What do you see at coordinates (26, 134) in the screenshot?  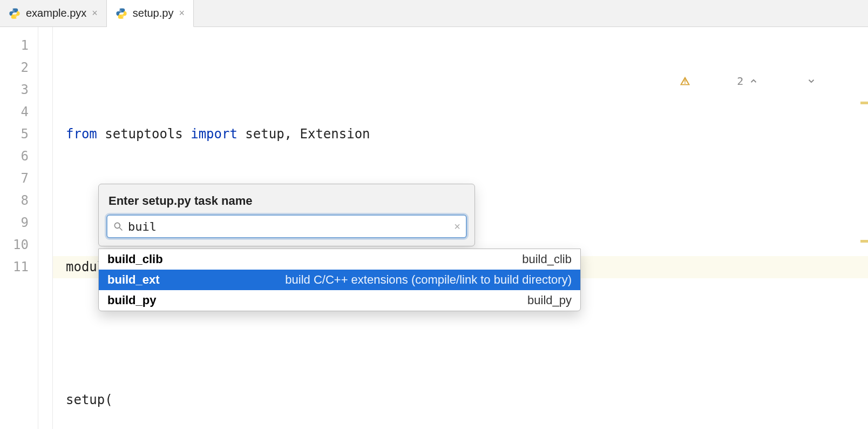 I see `line-number: 5` at bounding box center [26, 134].